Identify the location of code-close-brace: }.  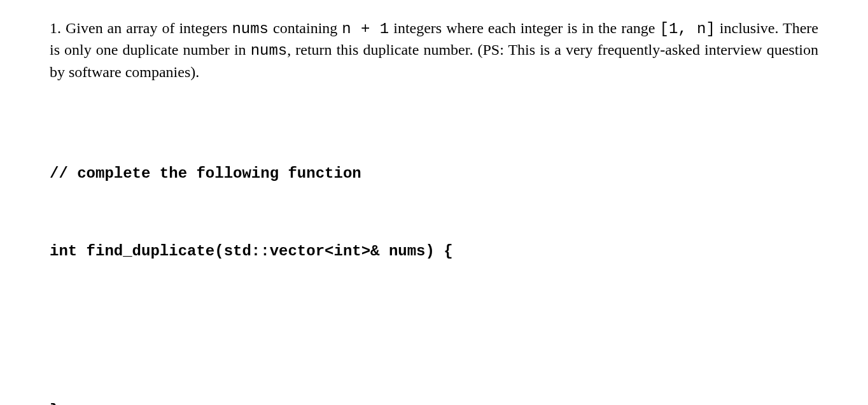
(434, 401).